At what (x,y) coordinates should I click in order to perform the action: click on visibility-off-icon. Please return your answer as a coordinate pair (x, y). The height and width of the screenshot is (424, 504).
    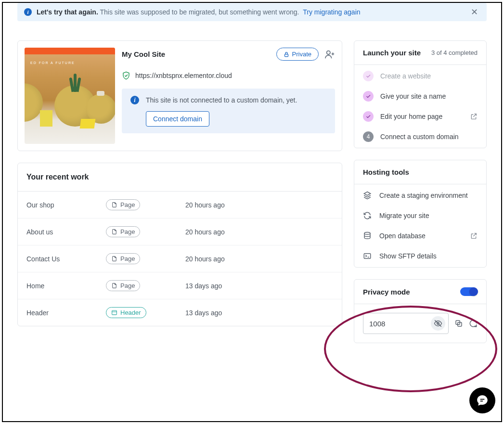
    Looking at the image, I should click on (438, 323).